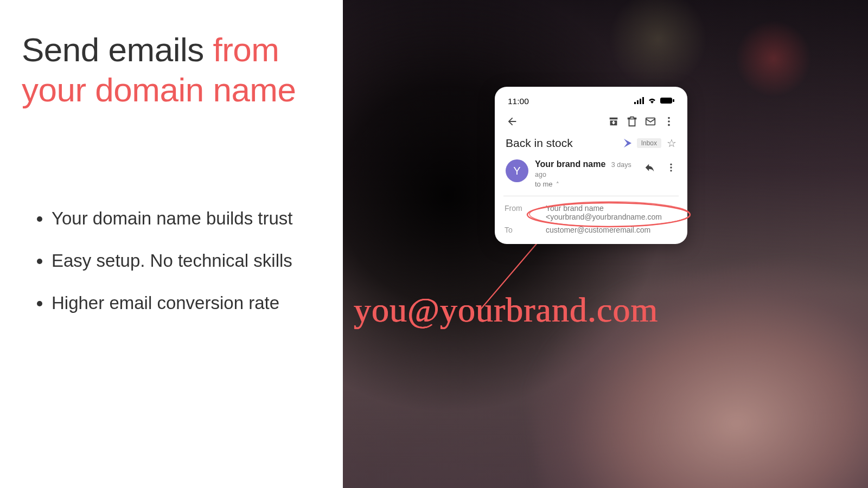  I want to click on bullet-item: Easy setup. No technical skills, so click(187, 261).